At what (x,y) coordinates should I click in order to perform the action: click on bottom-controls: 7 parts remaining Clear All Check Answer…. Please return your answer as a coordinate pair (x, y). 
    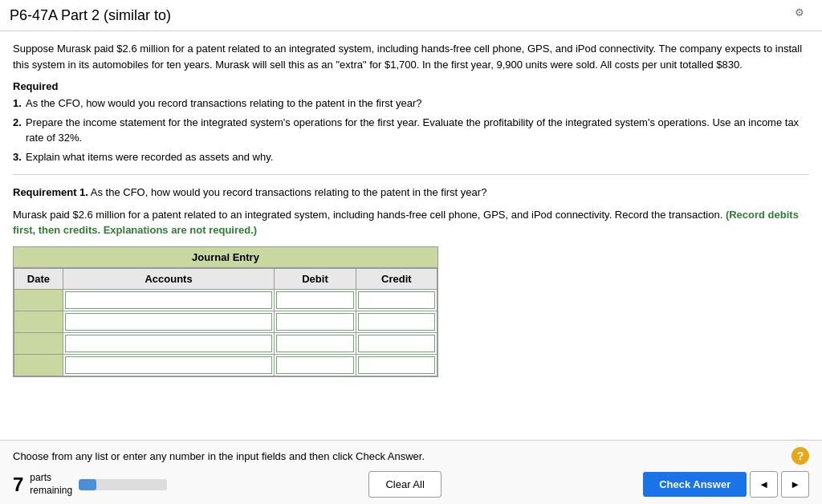
    Looking at the image, I should click on (411, 485).